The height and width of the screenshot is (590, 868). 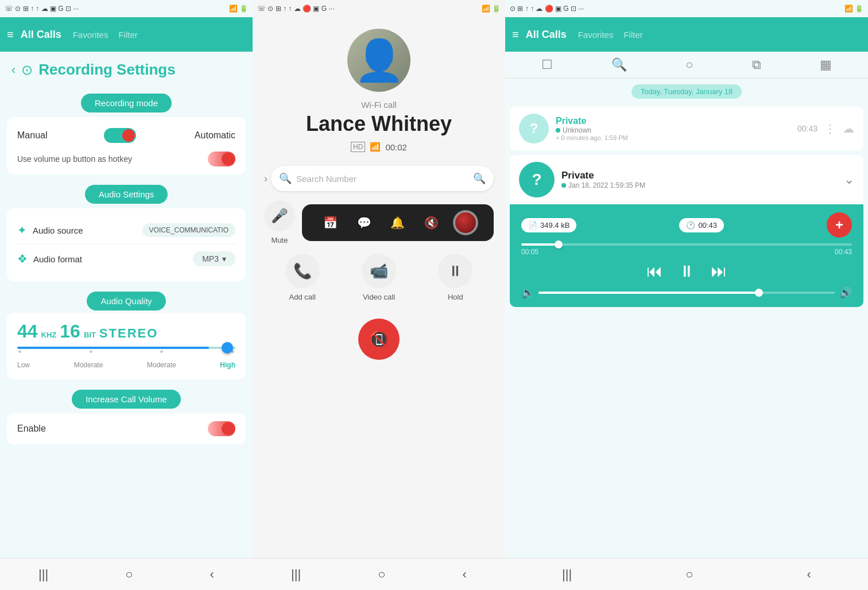 What do you see at coordinates (330, 223) in the screenshot?
I see `calendar-toolbar-btn: 📅` at bounding box center [330, 223].